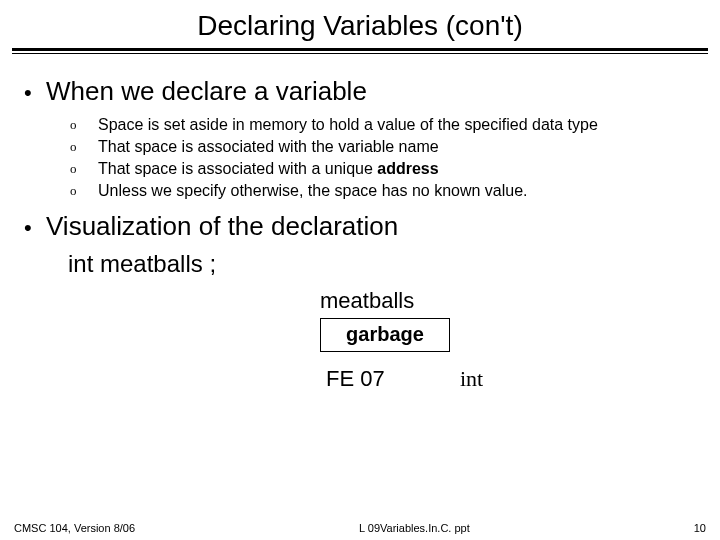 Image resolution: width=720 pixels, height=540 pixels. I want to click on sub-text: That space is associated with a unique a…, so click(268, 169).